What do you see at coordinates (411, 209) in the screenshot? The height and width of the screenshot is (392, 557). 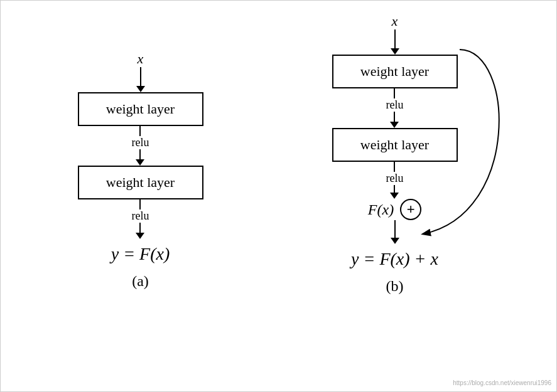 I see `plus-symbol: +` at bounding box center [411, 209].